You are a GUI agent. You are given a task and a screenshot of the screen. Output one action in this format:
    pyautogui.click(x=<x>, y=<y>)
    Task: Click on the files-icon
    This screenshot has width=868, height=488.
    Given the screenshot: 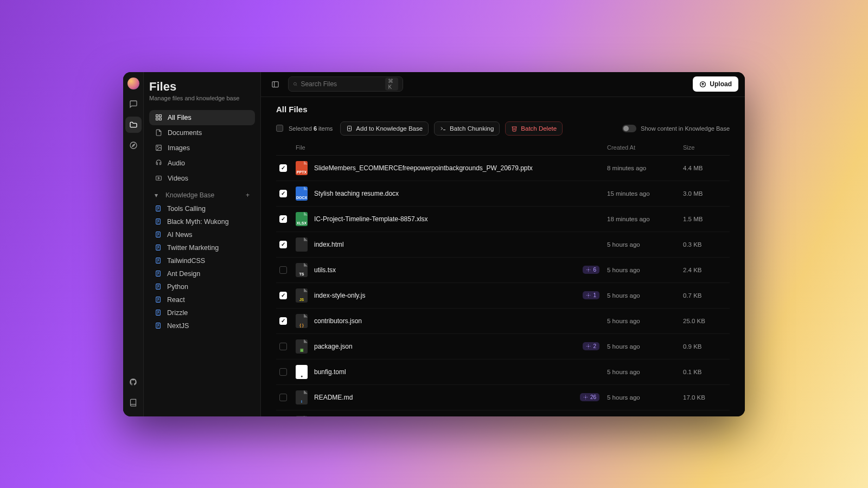 What is the action you would take?
    pyautogui.click(x=133, y=125)
    